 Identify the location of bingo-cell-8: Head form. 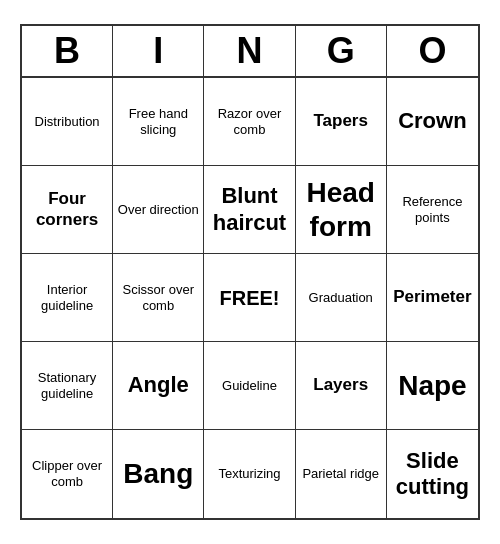
(342, 210).